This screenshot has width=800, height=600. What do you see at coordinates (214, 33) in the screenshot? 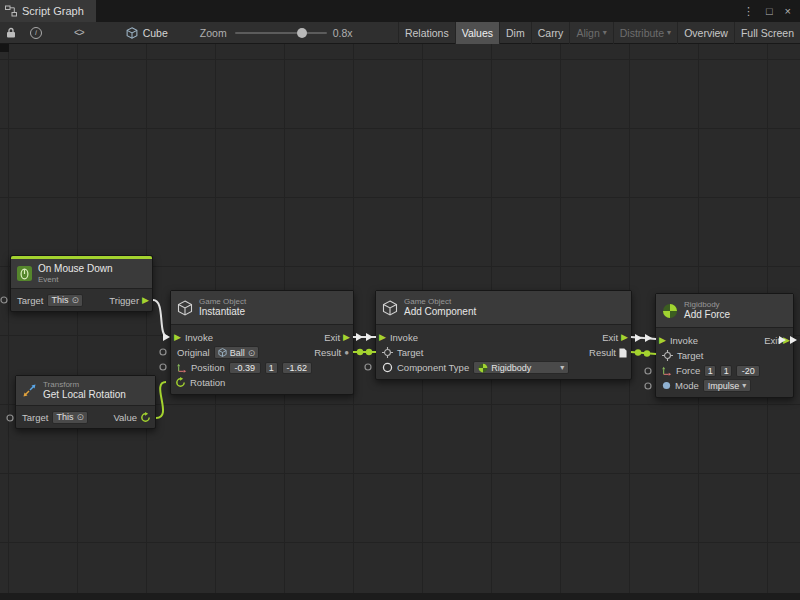
I see `zoom-label: Zoom` at bounding box center [214, 33].